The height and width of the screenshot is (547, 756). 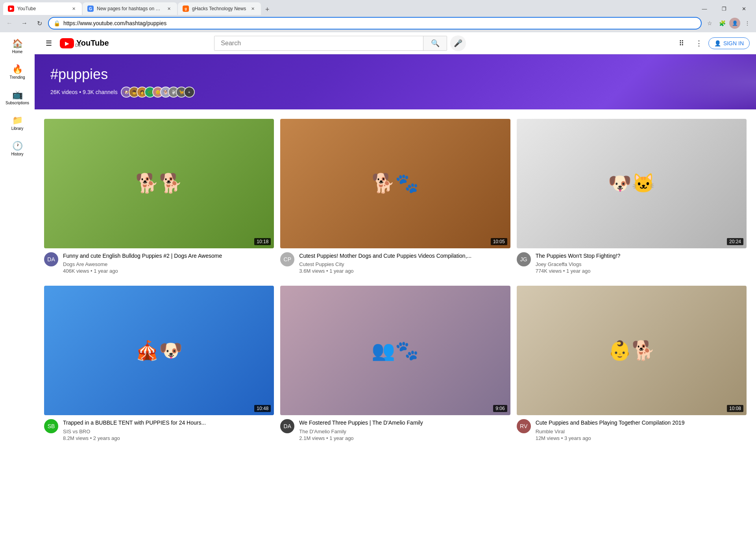 I want to click on close-button: ✕, so click(x=744, y=9).